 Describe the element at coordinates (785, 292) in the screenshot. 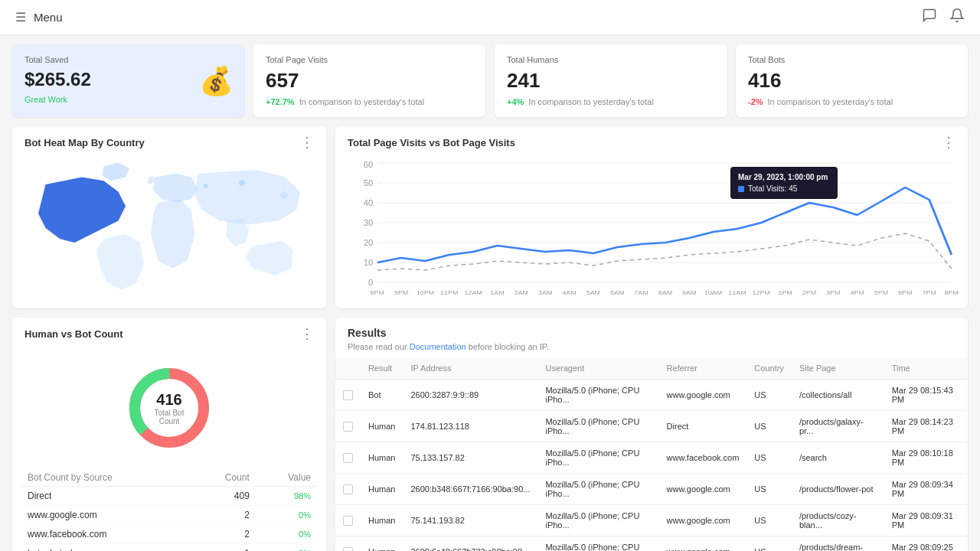

I see `svg-text: 1PM` at that location.